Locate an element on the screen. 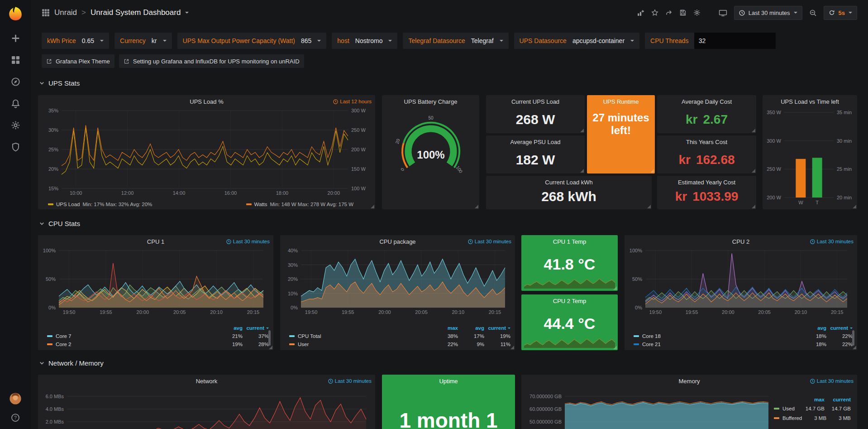 The image size is (868, 429). ups-load-vs-time-chart: 350 W35 min300 W30 min250 W25 min200 W20… is located at coordinates (810, 157).